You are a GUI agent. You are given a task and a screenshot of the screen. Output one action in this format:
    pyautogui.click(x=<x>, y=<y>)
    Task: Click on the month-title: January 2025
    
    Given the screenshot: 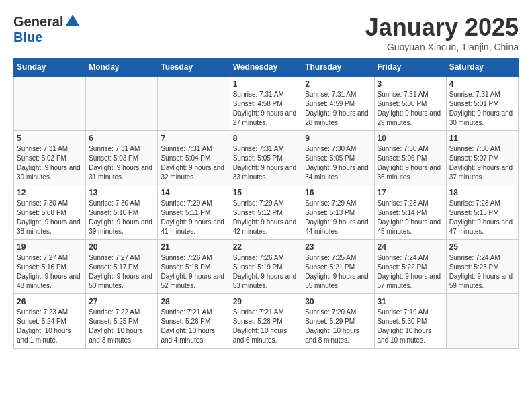 What is the action you would take?
    pyautogui.click(x=442, y=28)
    